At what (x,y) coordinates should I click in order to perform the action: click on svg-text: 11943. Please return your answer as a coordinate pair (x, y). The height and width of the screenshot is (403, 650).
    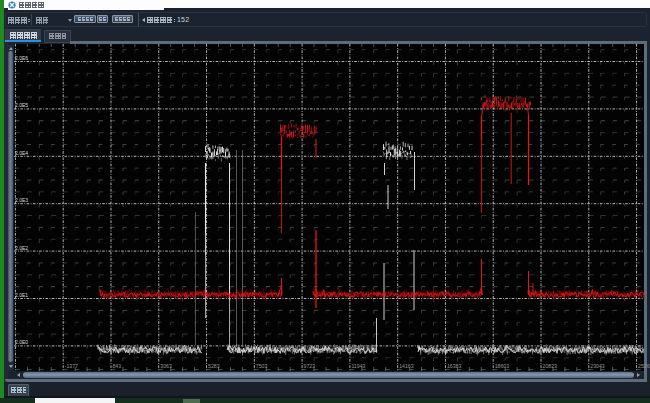
    Looking at the image, I should click on (358, 366).